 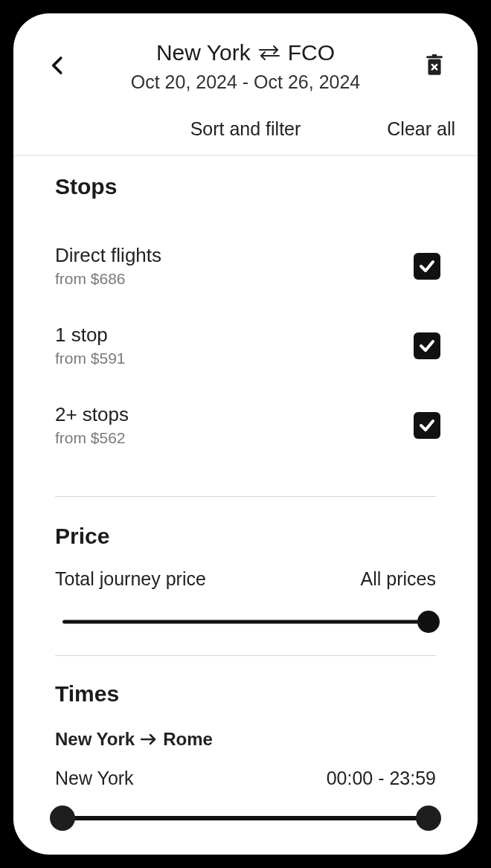 What do you see at coordinates (246, 573) in the screenshot?
I see `price-row: Total journey price All prices` at bounding box center [246, 573].